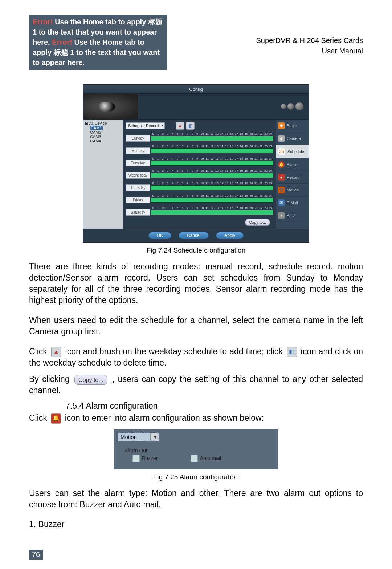 The width and height of the screenshot is (392, 569). Describe the element at coordinates (180, 126) in the screenshot. I see `add-time-icon: ▲` at that location.